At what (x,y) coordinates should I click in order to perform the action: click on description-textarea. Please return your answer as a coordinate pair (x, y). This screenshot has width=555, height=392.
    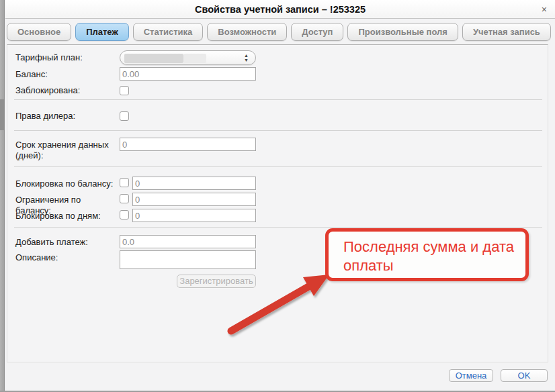
    Looking at the image, I should click on (188, 260).